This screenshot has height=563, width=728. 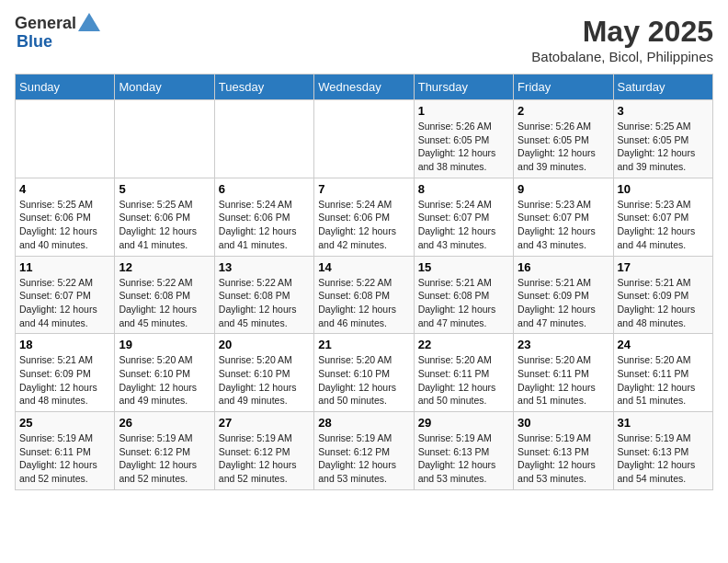 I want to click on logo-blue-text: Blue, so click(x=57, y=42).